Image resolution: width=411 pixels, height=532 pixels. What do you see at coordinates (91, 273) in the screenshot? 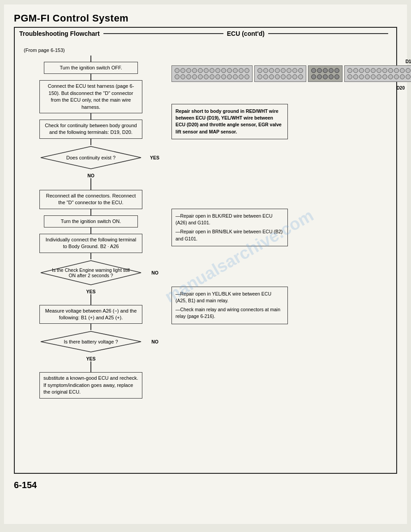
I see `diamond2-text: Is the Check Engine warning light still …` at bounding box center [91, 273].